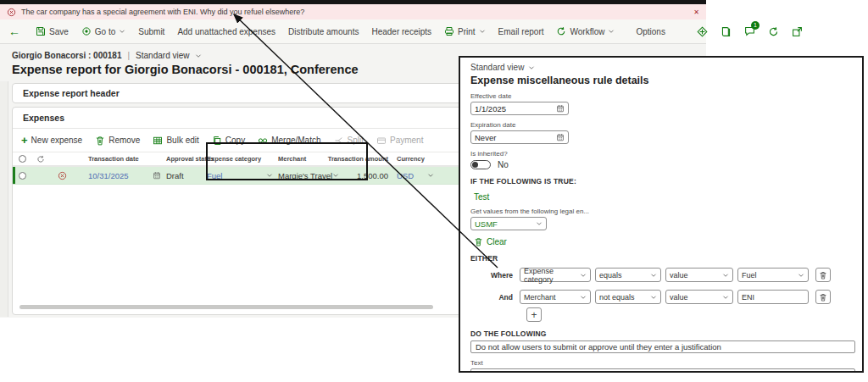 The width and height of the screenshot is (868, 382). Describe the element at coordinates (702, 32) in the screenshot. I see `diamond-icon` at that location.